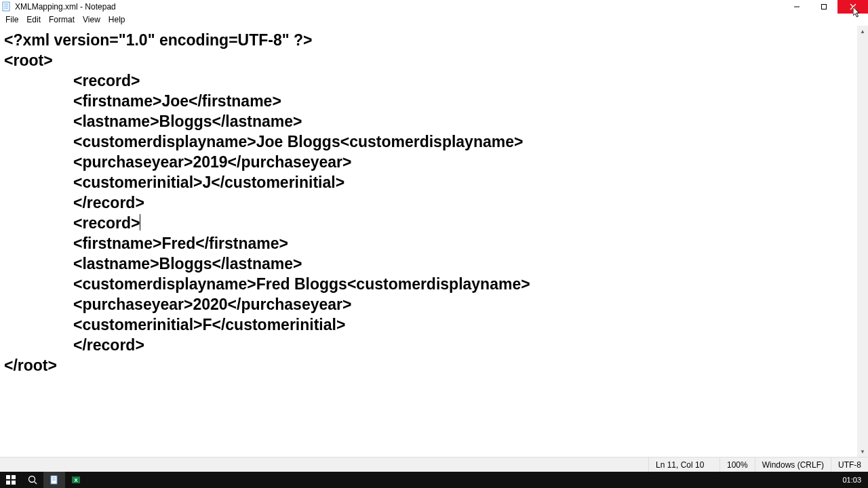 The width and height of the screenshot is (868, 488). What do you see at coordinates (863, 241) in the screenshot?
I see `scroll-track` at bounding box center [863, 241].